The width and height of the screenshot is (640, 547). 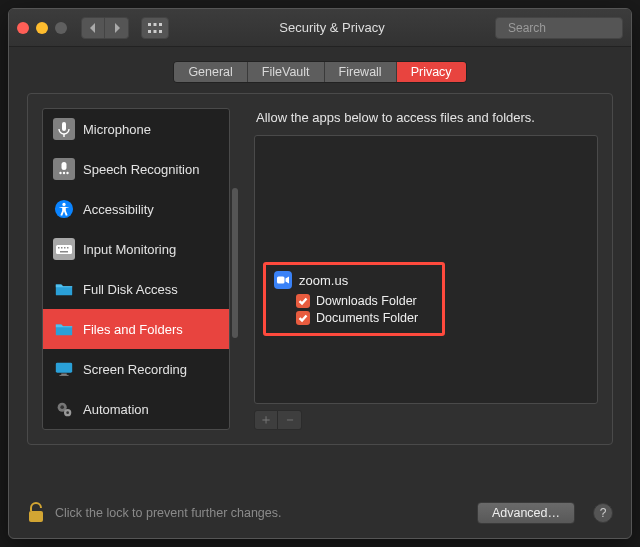 What do you see at coordinates (365, 301) in the screenshot?
I see `permission-row: Downloads Folder` at bounding box center [365, 301].